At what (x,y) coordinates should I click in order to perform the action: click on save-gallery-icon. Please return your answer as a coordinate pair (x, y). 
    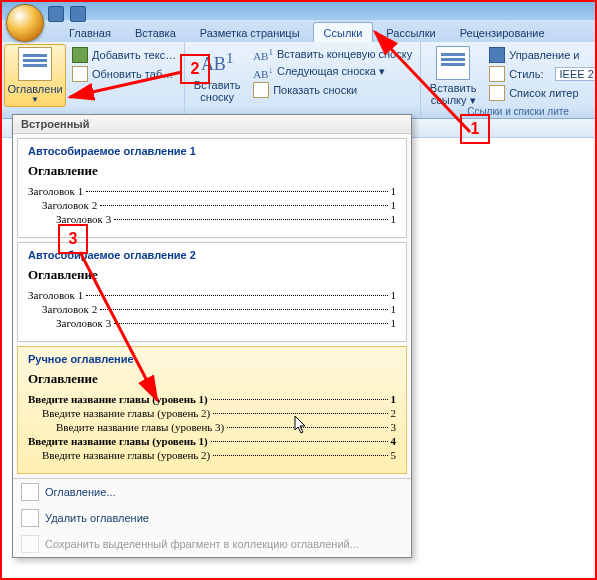
    Looking at the image, I should click on (30, 544).